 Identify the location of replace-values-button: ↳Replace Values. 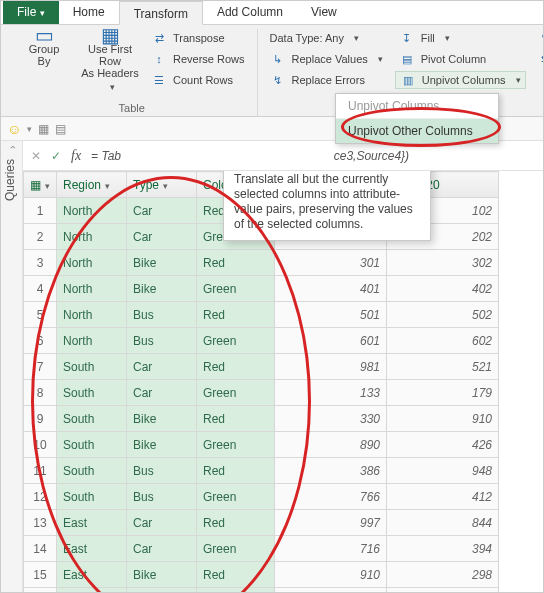
(326, 59).